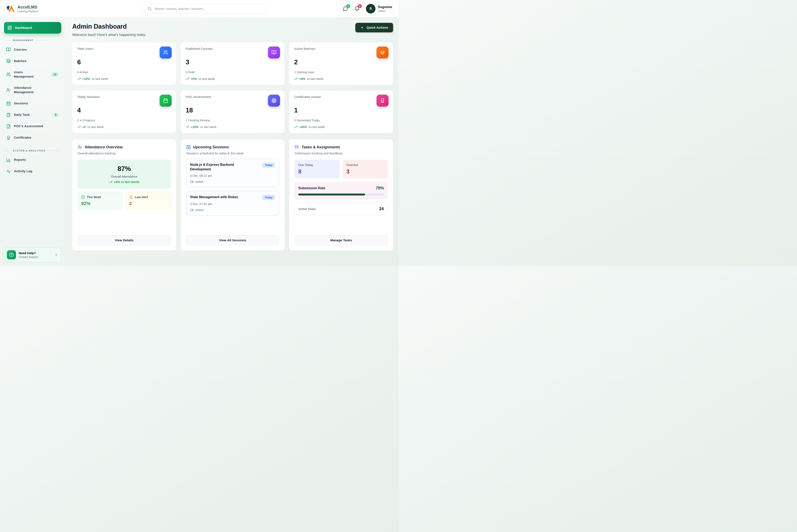  What do you see at coordinates (20, 61) in the screenshot?
I see `sidebar-item-label: Batches` at bounding box center [20, 61].